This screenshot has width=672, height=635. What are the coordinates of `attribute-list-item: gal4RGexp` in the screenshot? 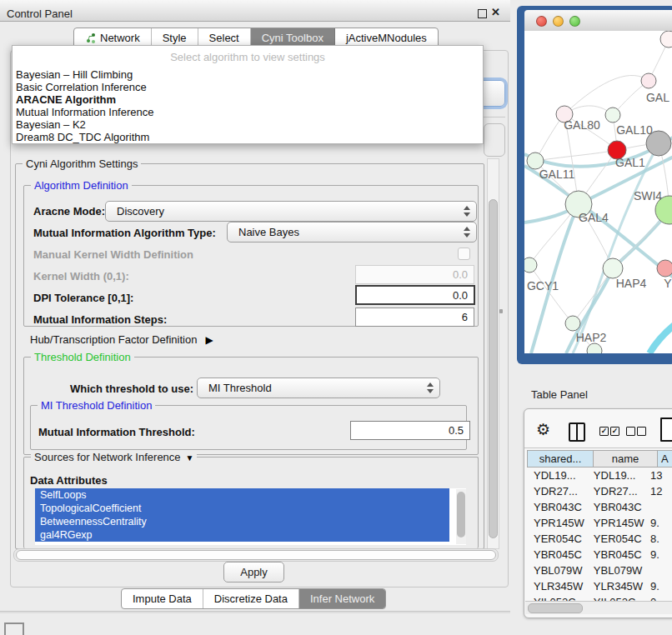 It's located at (242, 535).